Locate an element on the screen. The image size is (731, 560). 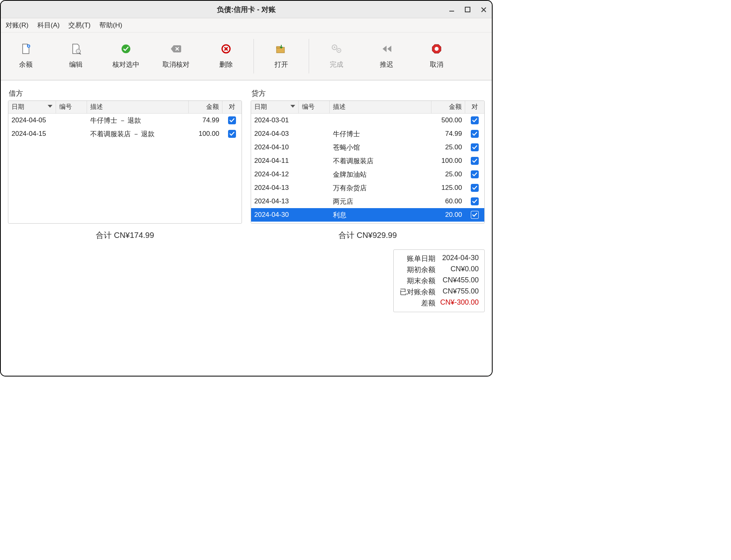
table-row: 2024-04-03牛仔博士74.99 is located at coordinates (368, 134).